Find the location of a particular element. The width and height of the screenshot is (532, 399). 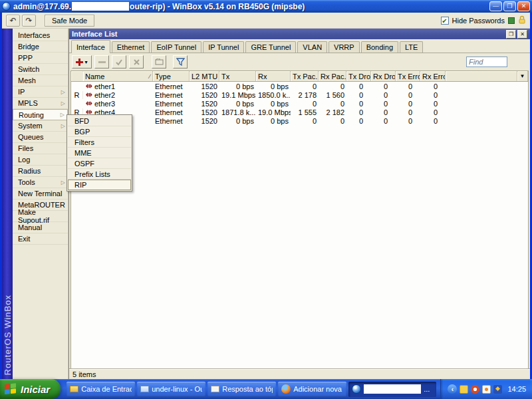

tab-lte: LTE is located at coordinates (411, 47).